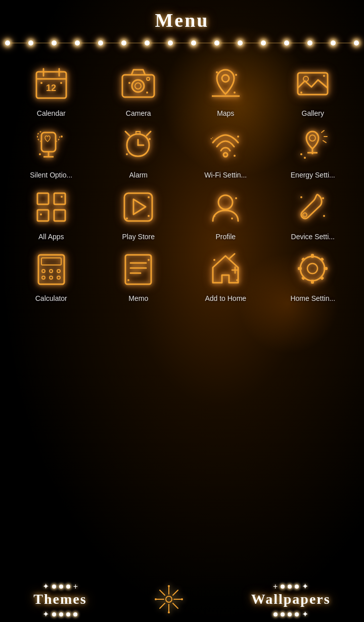 The image size is (364, 622). Describe the element at coordinates (52, 298) in the screenshot. I see `calculator-label: Calculator` at that location.